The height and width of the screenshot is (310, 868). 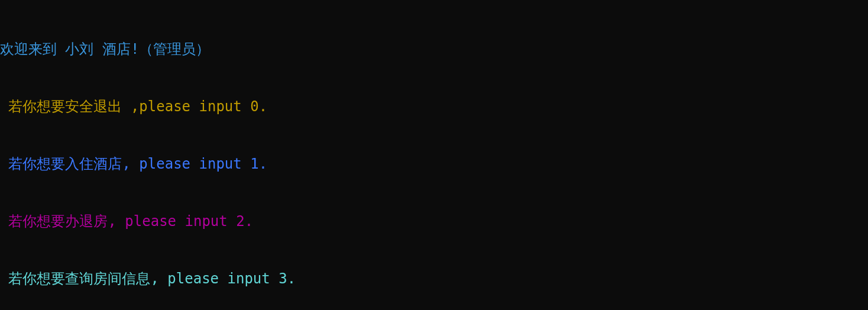 I want to click on menu-option-3: 若你想要查询房间信息, please input 3., so click(x=434, y=279).